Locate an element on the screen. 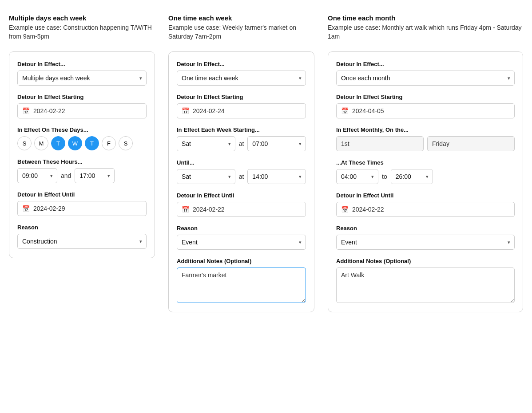 The height and width of the screenshot is (413, 532). start-time-wrapper-col3: 04:00 05:00 ▾ is located at coordinates (357, 177).